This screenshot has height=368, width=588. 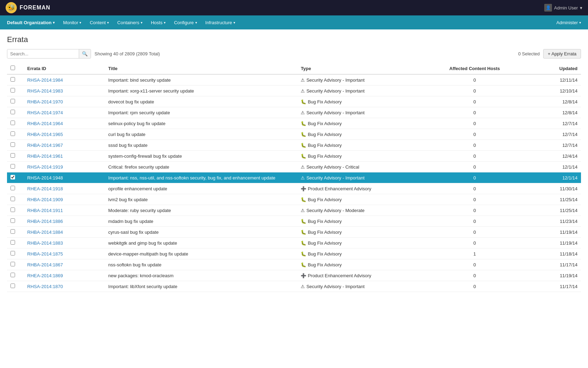 What do you see at coordinates (45, 167) in the screenshot?
I see `errata-id-link: RHSA-2014:1919` at bounding box center [45, 167].